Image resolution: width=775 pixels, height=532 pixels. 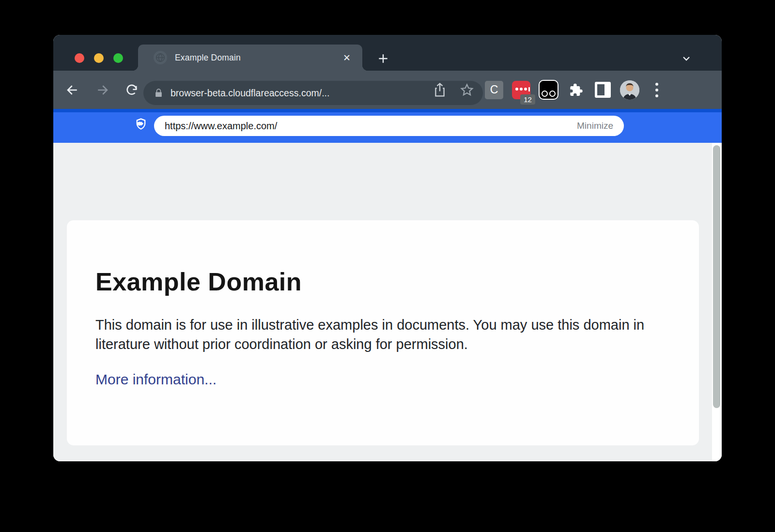 What do you see at coordinates (132, 90) in the screenshot?
I see `reload-button` at bounding box center [132, 90].